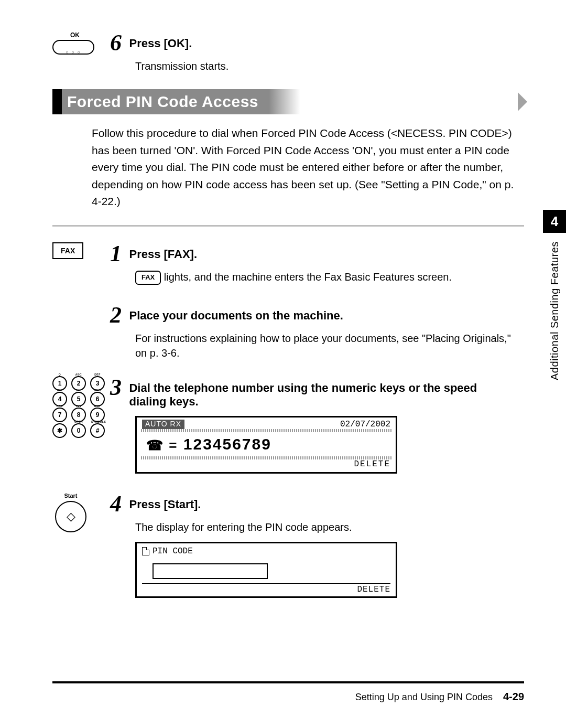 This screenshot has height=728, width=566. What do you see at coordinates (116, 43) in the screenshot?
I see `step-number: 6` at bounding box center [116, 43].